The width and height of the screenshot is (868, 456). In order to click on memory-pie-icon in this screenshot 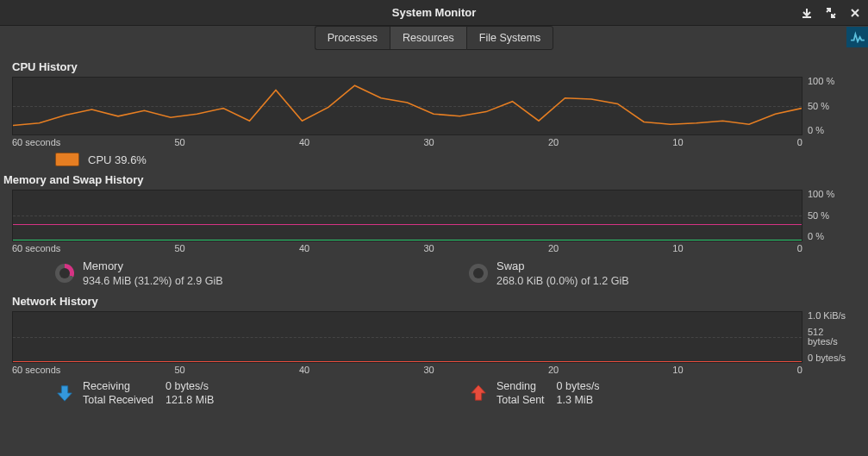, I will do `click(65, 273)`.